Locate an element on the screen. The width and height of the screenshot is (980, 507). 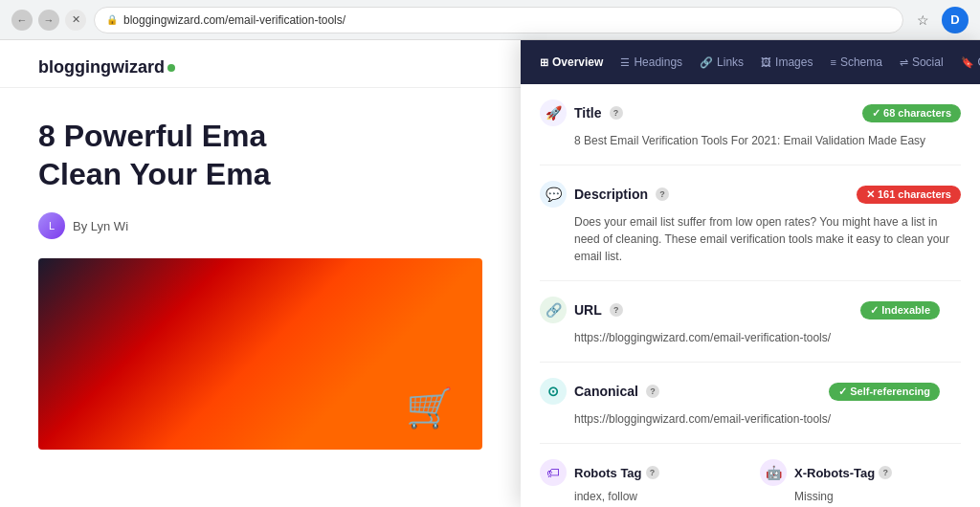
browser-chrome: ← → ✕ 🔒 bloggingwizard.com/email-verific… is located at coordinates (490, 20).